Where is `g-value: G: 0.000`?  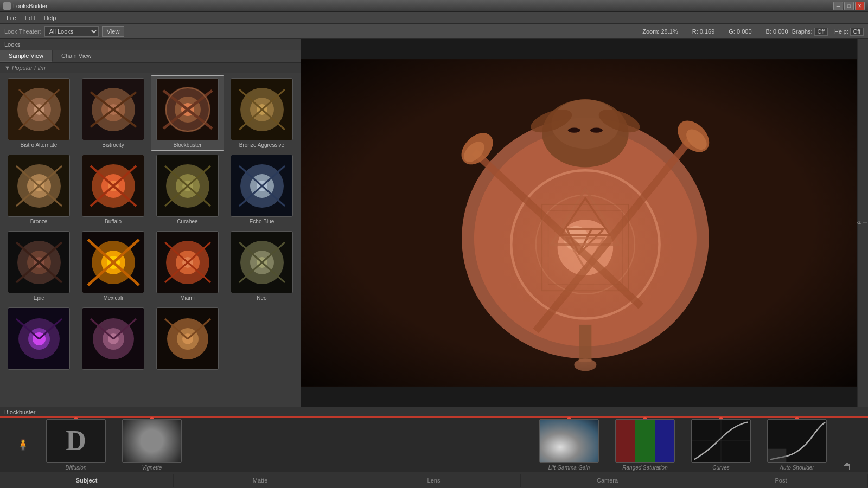 g-value: G: 0.000 is located at coordinates (740, 31).